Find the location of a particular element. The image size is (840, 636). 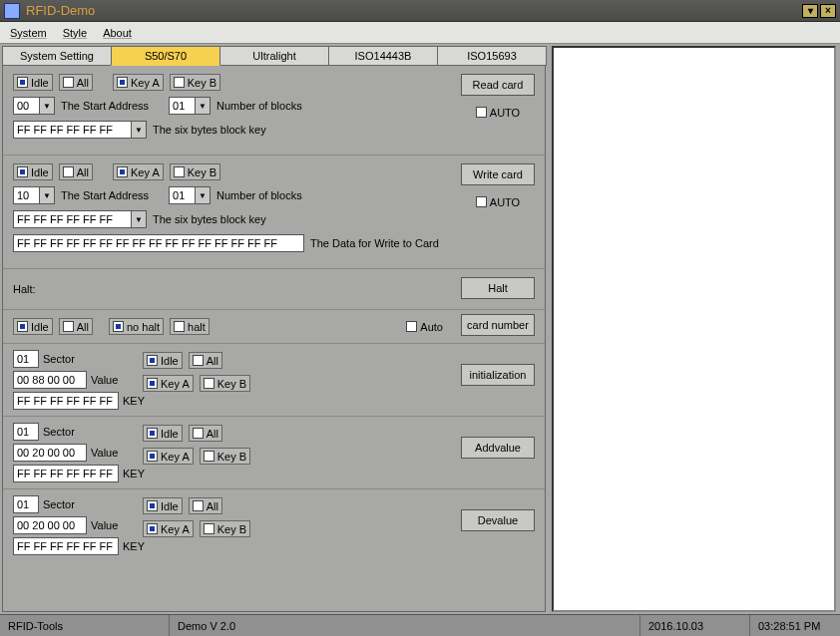

write-auto-check: AUTO is located at coordinates (498, 201).